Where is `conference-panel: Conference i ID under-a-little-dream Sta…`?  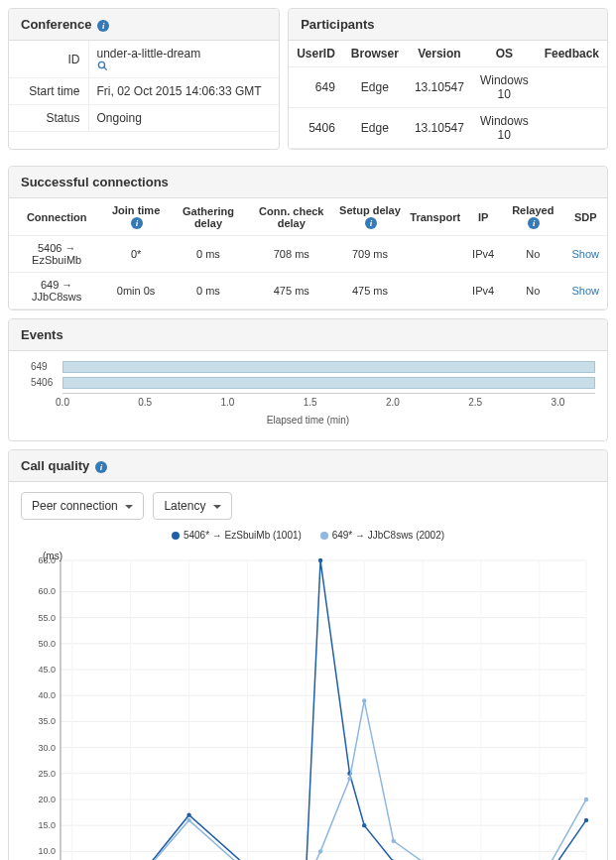 conference-panel: Conference i ID under-a-little-dream Sta… is located at coordinates (144, 79).